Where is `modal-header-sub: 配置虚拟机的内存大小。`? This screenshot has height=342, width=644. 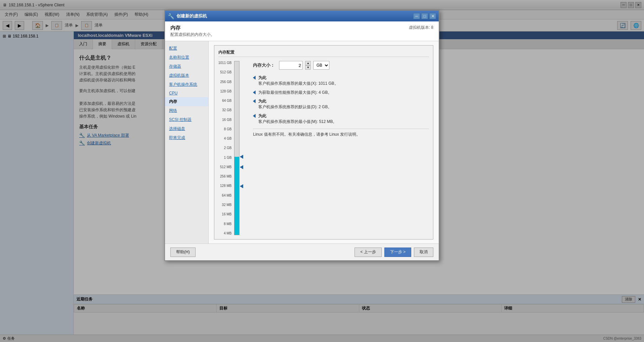 modal-header-sub: 配置虚拟机的内存大小。 is located at coordinates (193, 35).